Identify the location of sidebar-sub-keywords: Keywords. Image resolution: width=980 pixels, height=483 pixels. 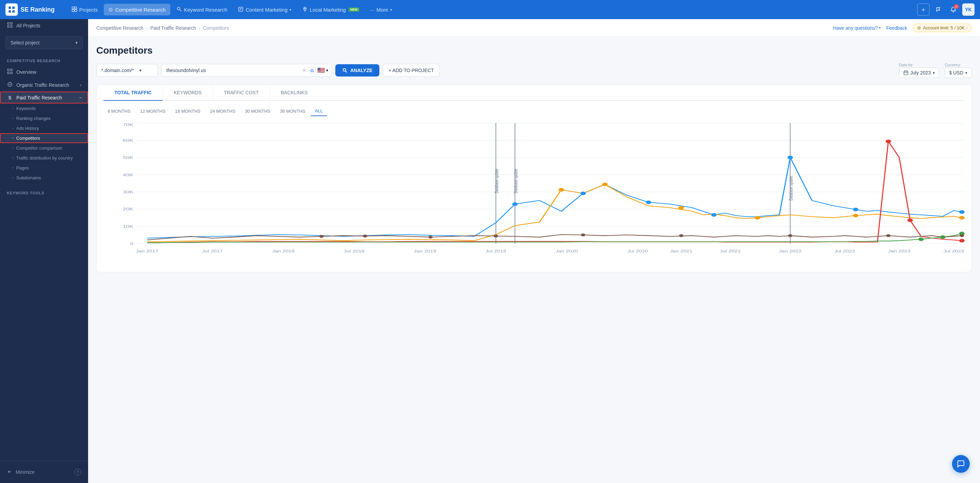
(44, 108).